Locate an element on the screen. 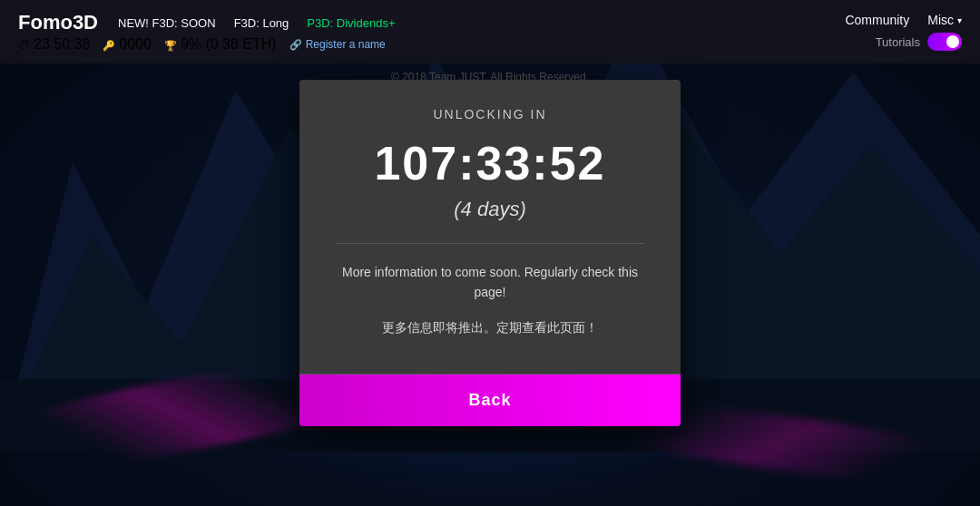 The width and height of the screenshot is (980, 506). modal-divider is located at coordinates (490, 243).